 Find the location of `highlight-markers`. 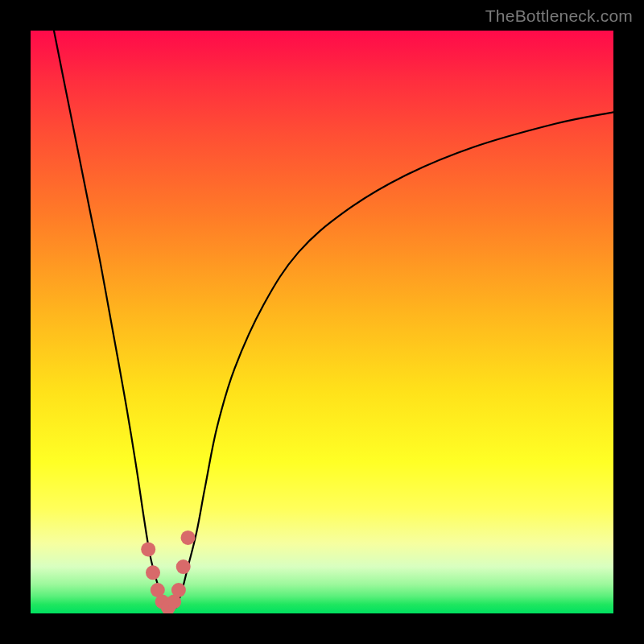

highlight-markers is located at coordinates (167, 572).